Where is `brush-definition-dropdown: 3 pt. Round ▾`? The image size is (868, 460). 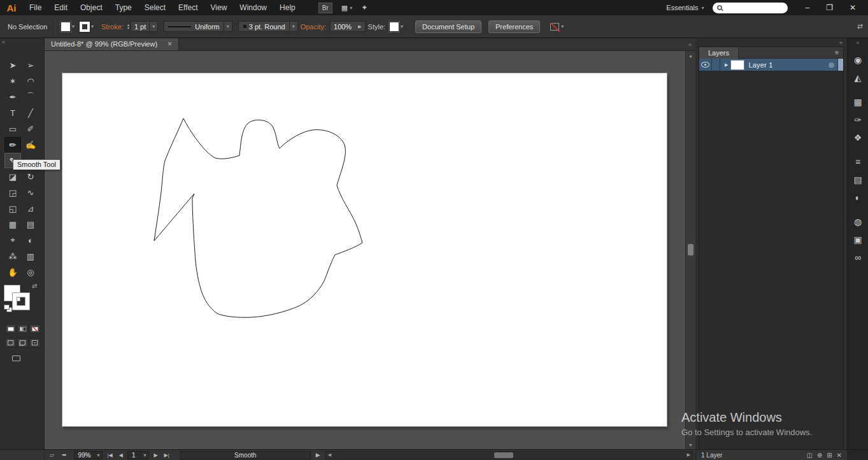 brush-definition-dropdown: 3 pt. Round ▾ is located at coordinates (268, 27).